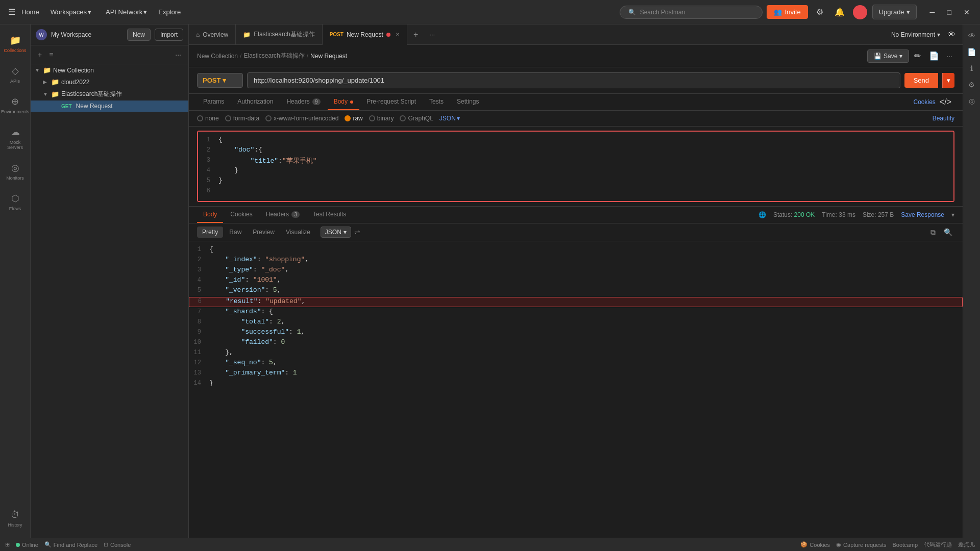 This screenshot has width=980, height=551. Describe the element at coordinates (972, 101) in the screenshot. I see `right-panel-target-button: ◎` at that location.